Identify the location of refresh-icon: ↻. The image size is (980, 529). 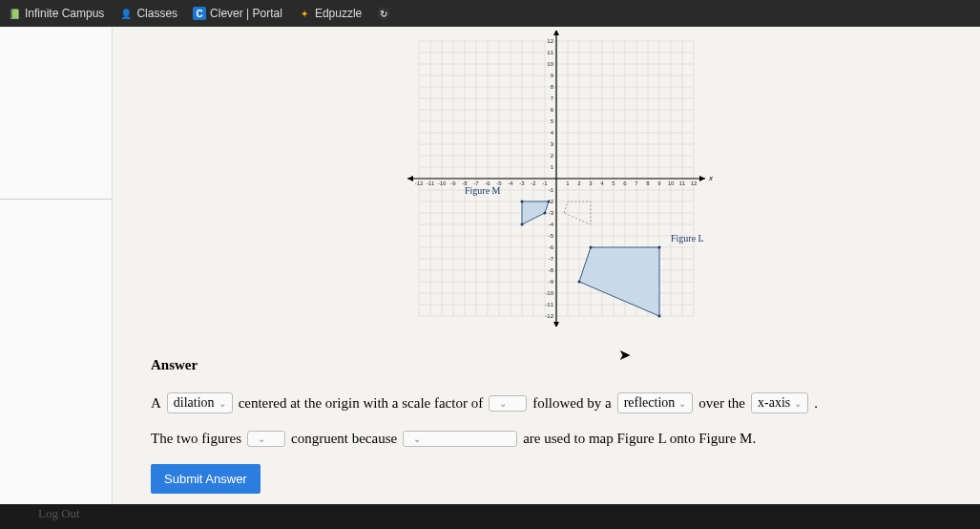
(384, 13).